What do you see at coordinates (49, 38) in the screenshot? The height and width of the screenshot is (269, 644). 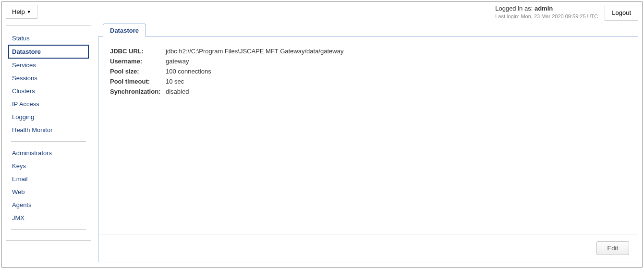 I see `sidebar-item-status: Status` at bounding box center [49, 38].